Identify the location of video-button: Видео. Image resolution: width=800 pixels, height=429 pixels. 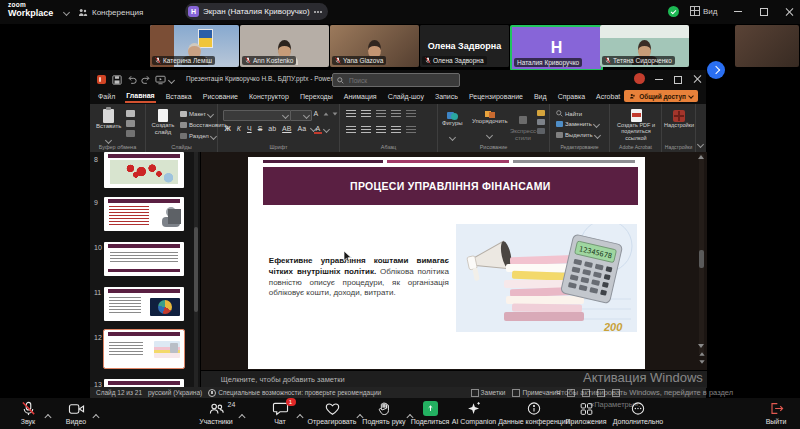
(76, 412).